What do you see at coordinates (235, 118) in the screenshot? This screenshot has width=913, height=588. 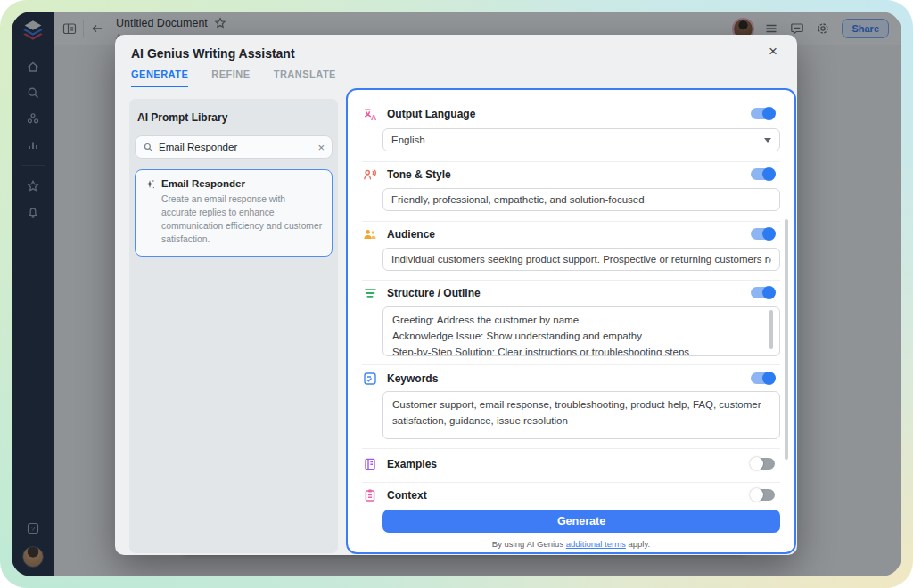 I see `library-heading: AI Prompt Library` at bounding box center [235, 118].